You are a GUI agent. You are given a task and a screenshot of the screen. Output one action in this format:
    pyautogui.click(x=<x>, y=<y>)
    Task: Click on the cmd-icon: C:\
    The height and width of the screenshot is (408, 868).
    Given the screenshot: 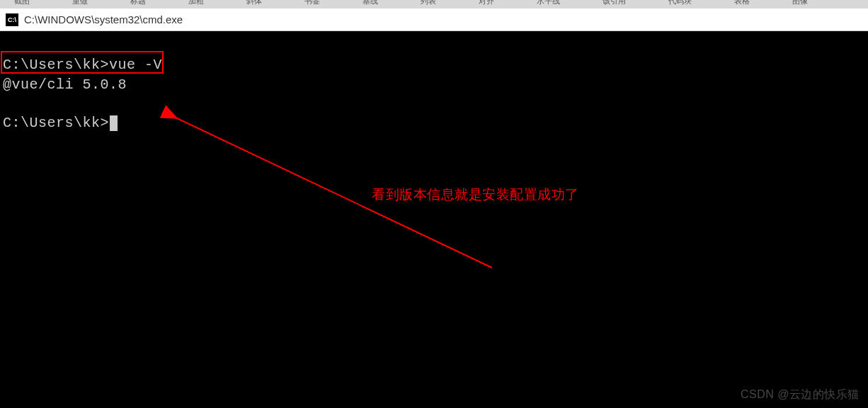 What is the action you would take?
    pyautogui.click(x=12, y=20)
    